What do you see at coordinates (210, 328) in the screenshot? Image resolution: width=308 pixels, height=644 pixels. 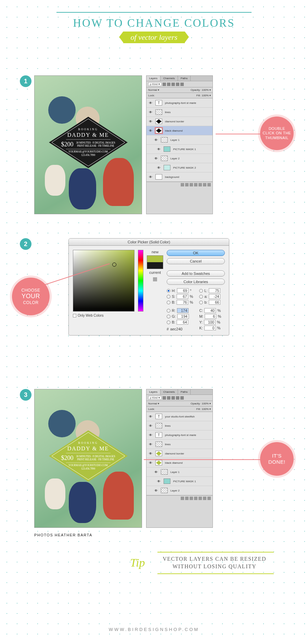 I see `input-k: 0` at bounding box center [210, 328].